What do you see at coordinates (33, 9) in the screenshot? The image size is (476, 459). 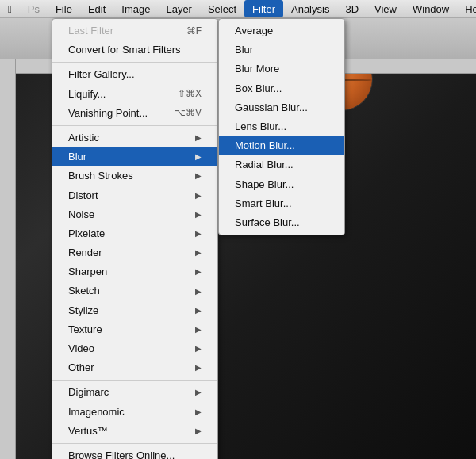 I see `menubar-app: Ps` at bounding box center [33, 9].